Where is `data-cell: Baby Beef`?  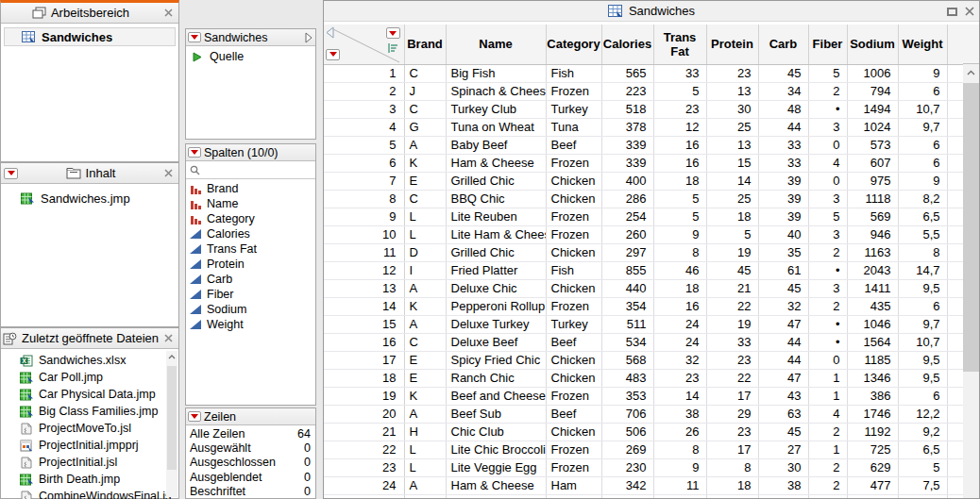
data-cell: Baby Beef is located at coordinates (496, 145).